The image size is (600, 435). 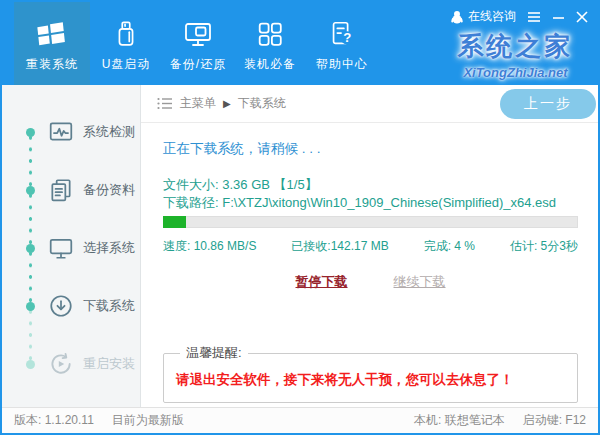 What do you see at coordinates (516, 46) in the screenshot?
I see `logo-title: 系统之家` at bounding box center [516, 46].